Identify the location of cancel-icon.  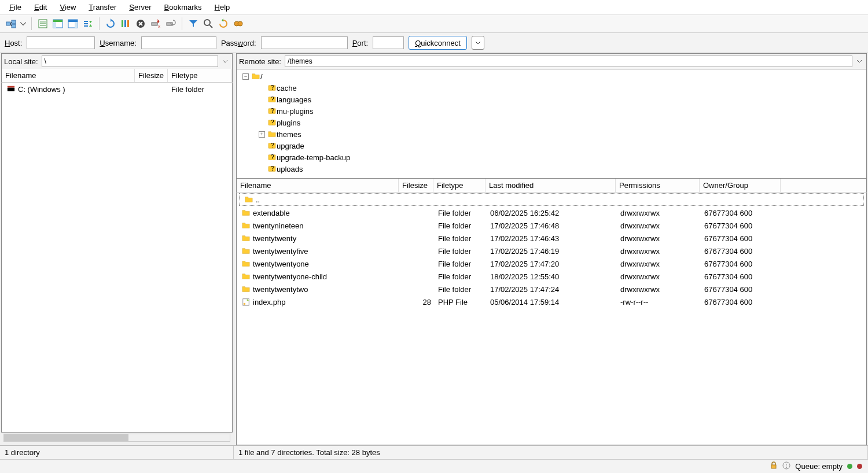
(141, 24).